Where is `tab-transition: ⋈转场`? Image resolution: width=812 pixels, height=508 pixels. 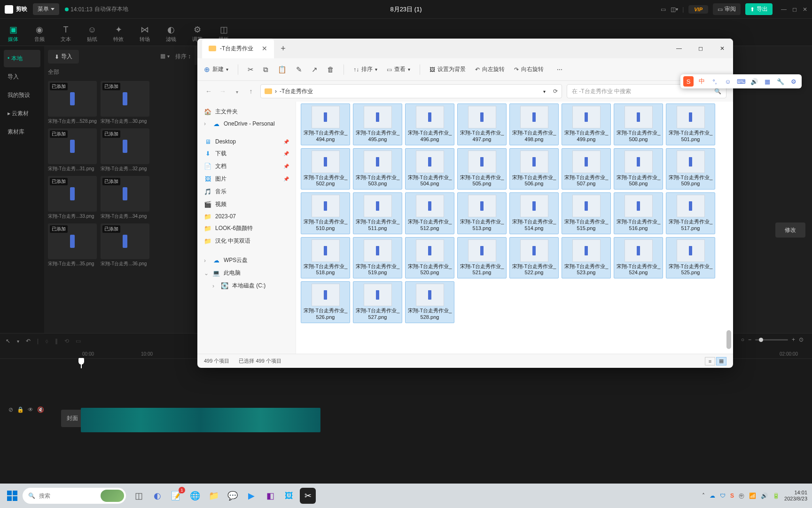
tab-transition: ⋈转场 is located at coordinates (145, 32).